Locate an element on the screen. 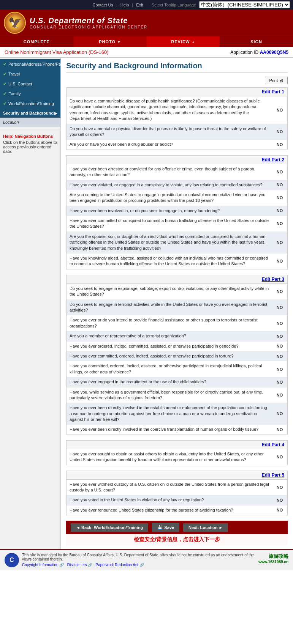 This screenshot has height=644, width=293. question-text: Have you ever or do you intend to provid… is located at coordinates (169, 323).